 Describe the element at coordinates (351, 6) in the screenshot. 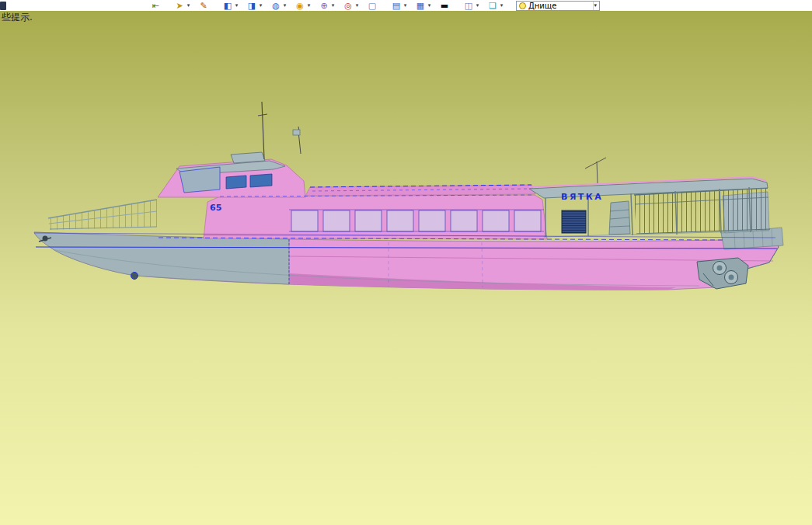

I see `toolbar-button-view-orientation: ◎▾` at that location.